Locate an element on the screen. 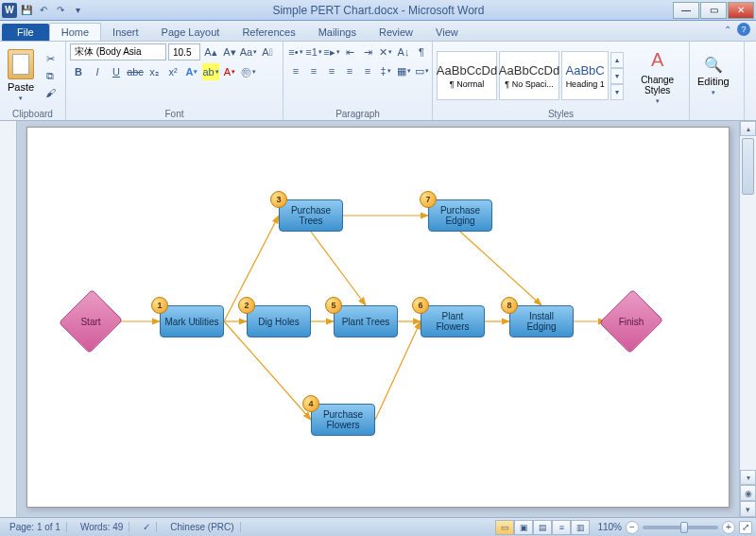 This screenshot has height=536, width=756. format-painter-icon: 🖌 is located at coordinates (50, 93).